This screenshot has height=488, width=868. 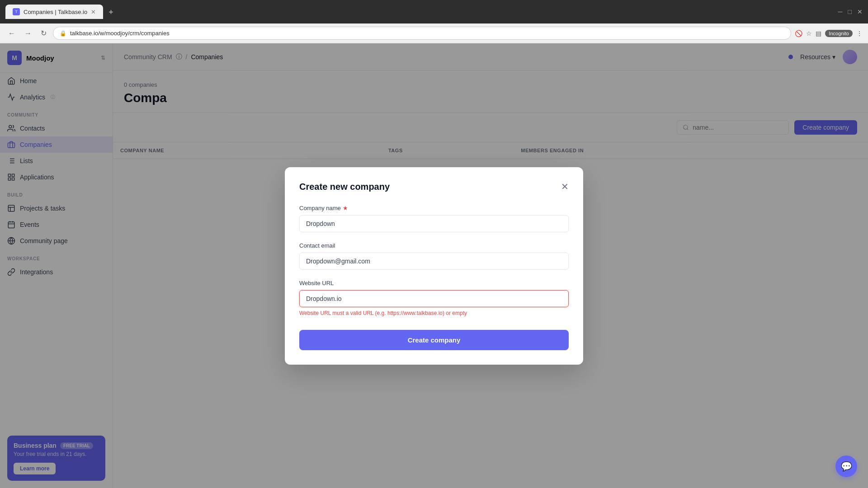 I want to click on menu-icon: ⋮, so click(x=859, y=33).